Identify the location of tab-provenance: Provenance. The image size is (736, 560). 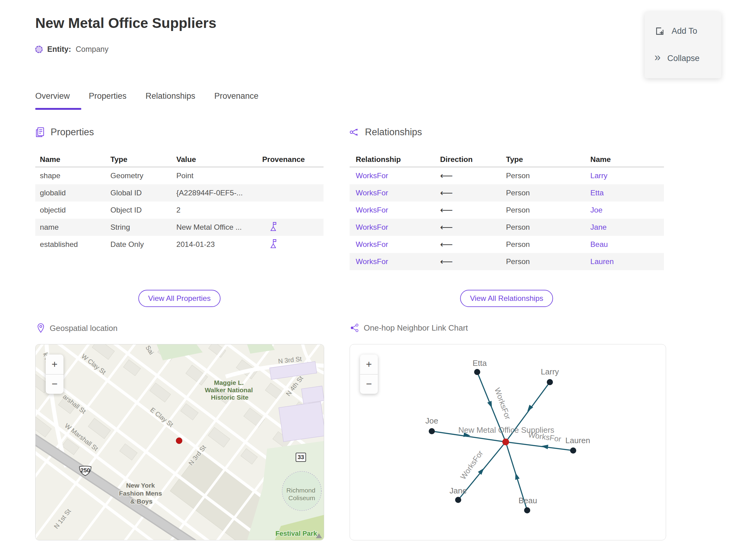
(237, 96).